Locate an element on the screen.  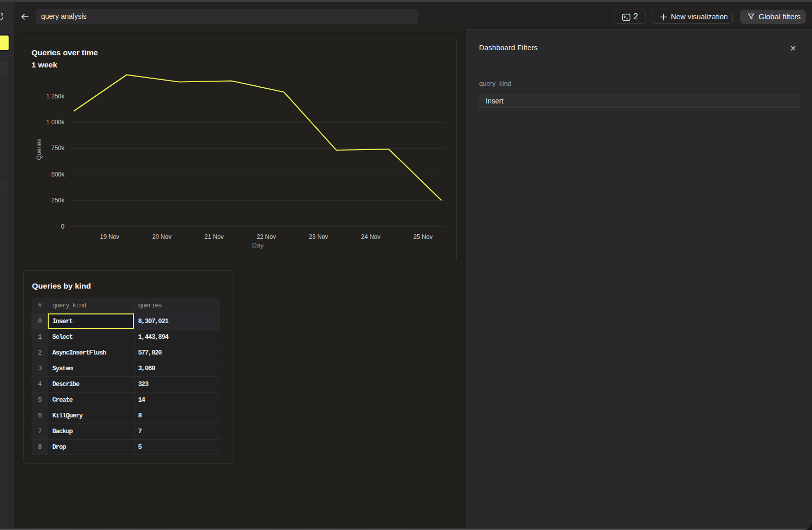
svg-text: 23 Nov is located at coordinates (319, 237).